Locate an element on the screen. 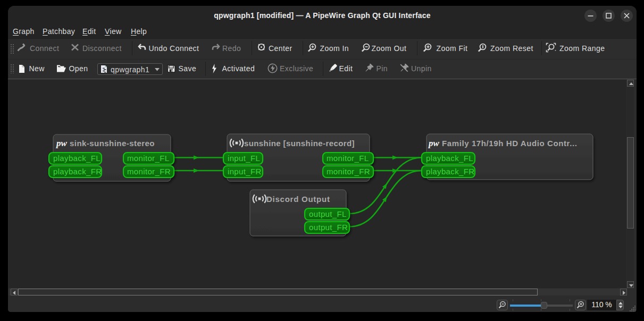 This screenshot has height=321, width=644. svg-text: output_FL is located at coordinates (328, 214).